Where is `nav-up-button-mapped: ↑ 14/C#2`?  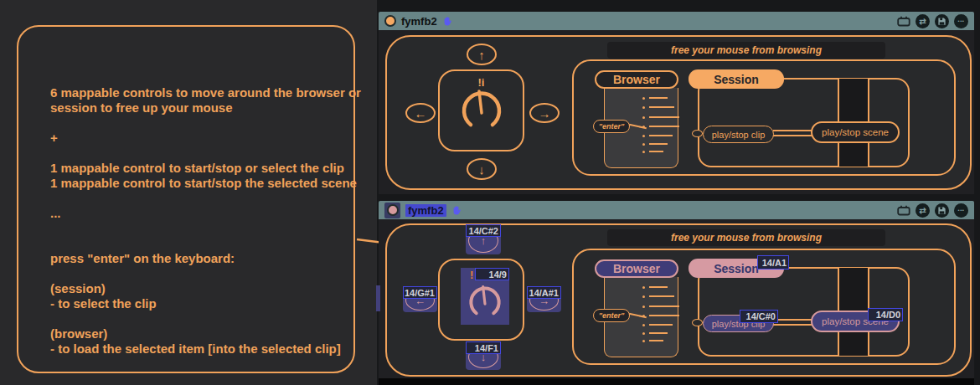 nav-up-button-mapped: ↑ 14/C#2 is located at coordinates (483, 239).